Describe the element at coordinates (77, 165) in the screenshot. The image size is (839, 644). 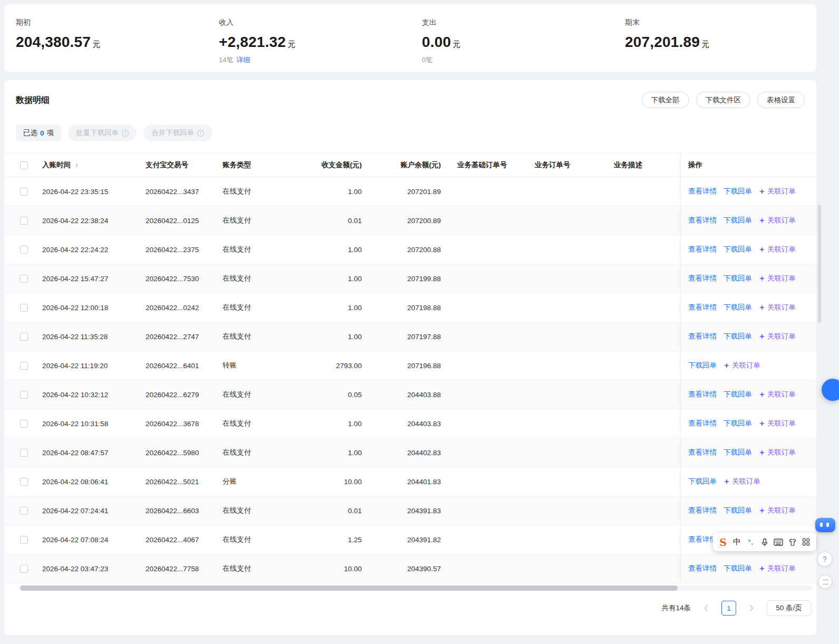
I see `sort-control: ▲▼` at that location.